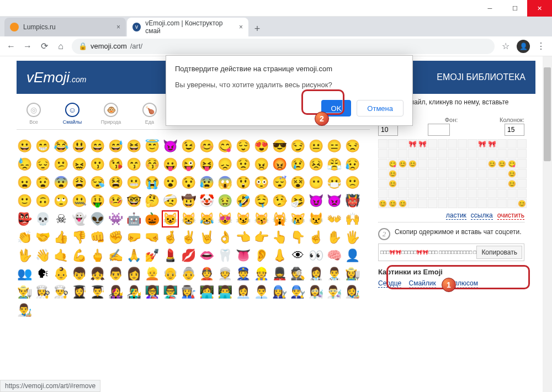 The image size is (552, 392). Describe the element at coordinates (43, 255) in the screenshot. I see `emoji-item: 👋` at that location.